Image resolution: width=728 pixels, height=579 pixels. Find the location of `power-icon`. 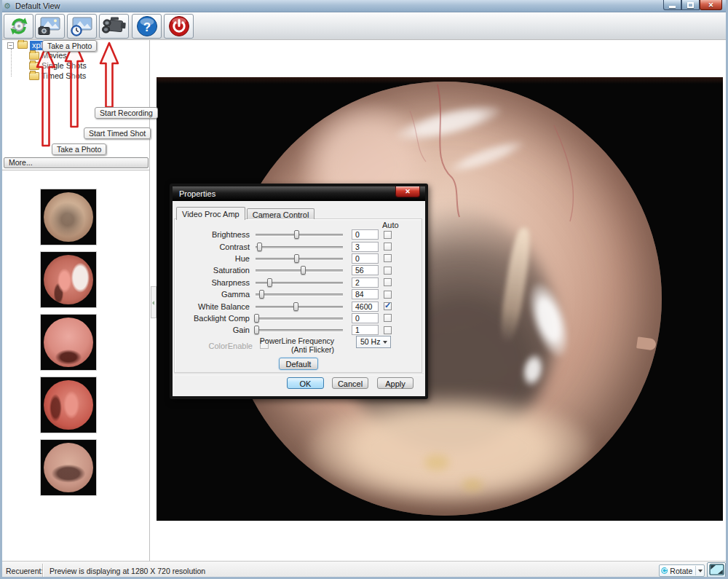

power-icon is located at coordinates (179, 26).